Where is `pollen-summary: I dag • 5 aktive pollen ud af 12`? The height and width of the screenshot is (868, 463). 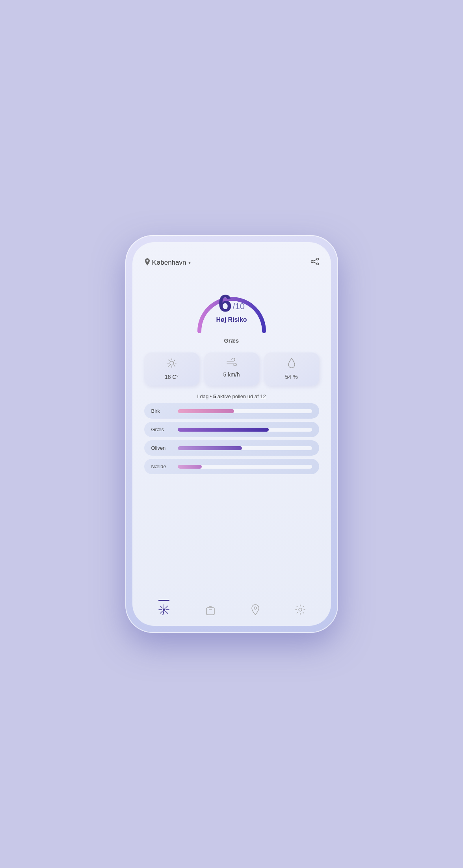
pollen-summary: I dag • 5 aktive pollen ud af 12 is located at coordinates (232, 396).